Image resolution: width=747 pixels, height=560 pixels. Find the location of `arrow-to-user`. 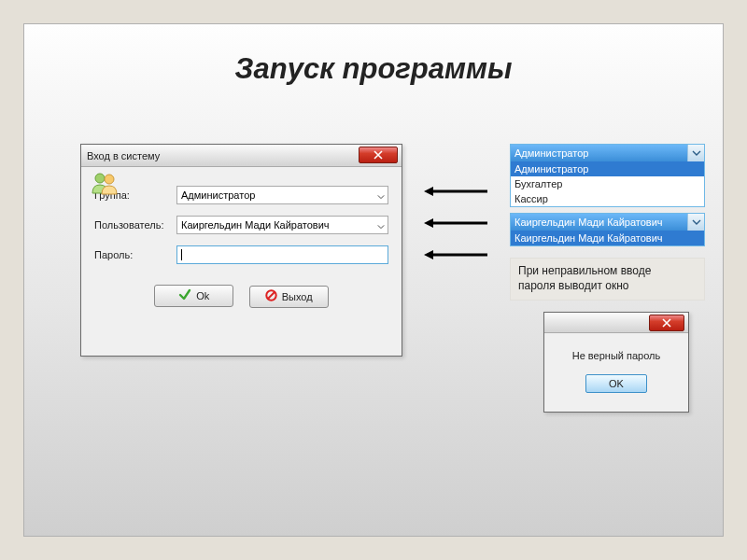

arrow-to-user is located at coordinates (456, 219).